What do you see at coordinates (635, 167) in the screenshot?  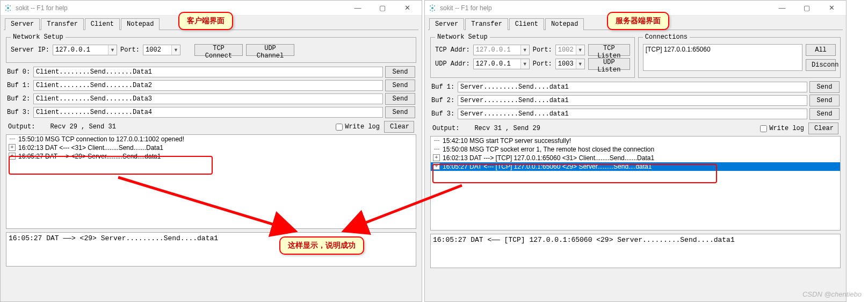 I see `log-line: 16:05:27 DAT <--- [TCP] 127.0.0.1:65060 …` at bounding box center [635, 167].